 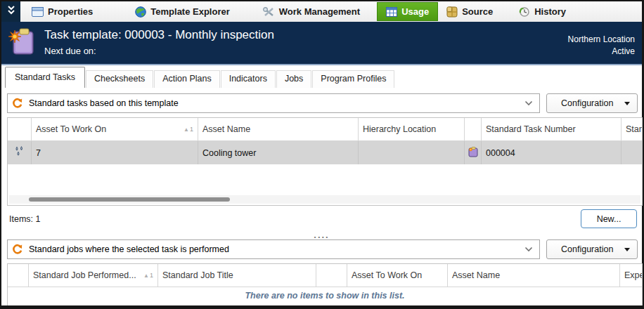 What do you see at coordinates (159, 43) in the screenshot?
I see `record-header-text: Task template: 000003 - Monthly inspecti…` at bounding box center [159, 43].